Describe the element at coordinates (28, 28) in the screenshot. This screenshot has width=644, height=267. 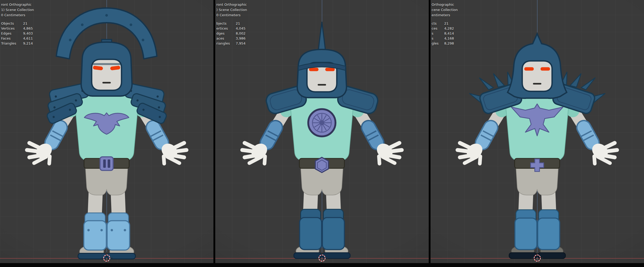
I see `stat-value: 4,865` at that location.